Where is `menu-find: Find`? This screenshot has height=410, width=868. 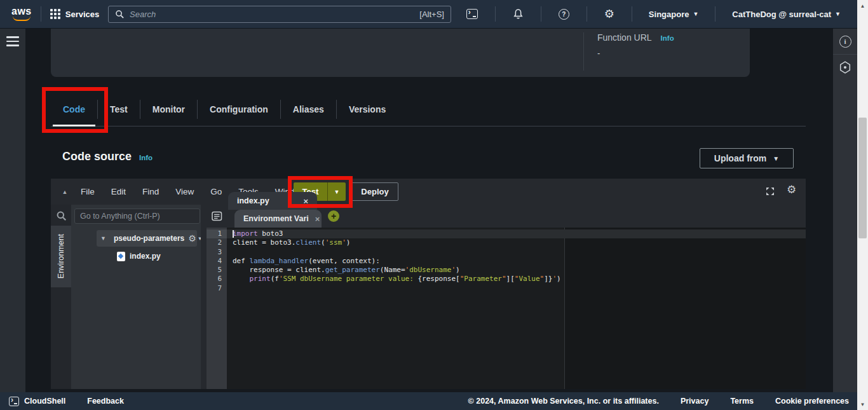
menu-find: Find is located at coordinates (151, 192).